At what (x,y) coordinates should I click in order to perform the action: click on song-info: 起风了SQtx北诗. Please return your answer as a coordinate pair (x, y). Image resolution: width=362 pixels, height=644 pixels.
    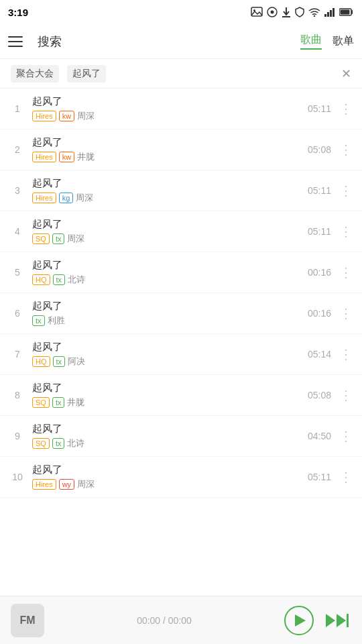
    Looking at the image, I should click on (168, 436).